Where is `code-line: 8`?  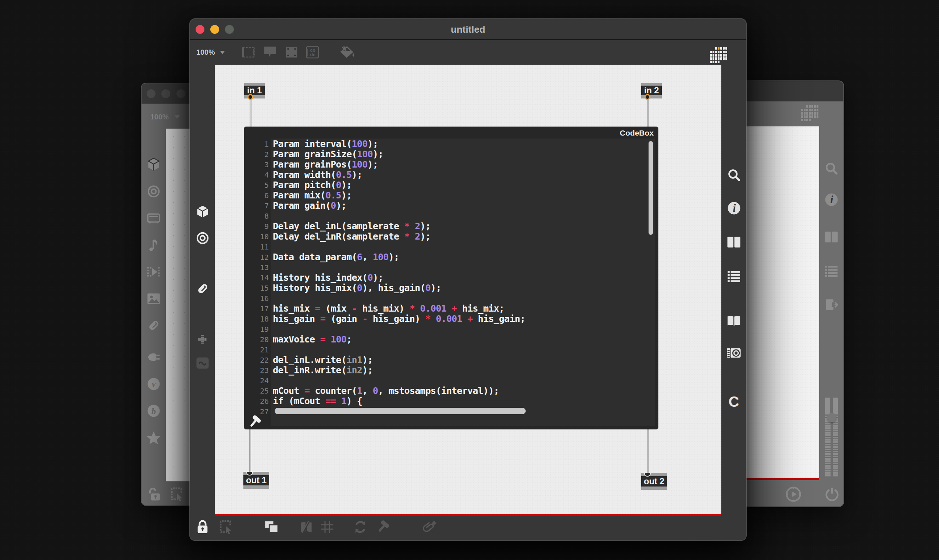
code-line: 8 is located at coordinates (451, 216).